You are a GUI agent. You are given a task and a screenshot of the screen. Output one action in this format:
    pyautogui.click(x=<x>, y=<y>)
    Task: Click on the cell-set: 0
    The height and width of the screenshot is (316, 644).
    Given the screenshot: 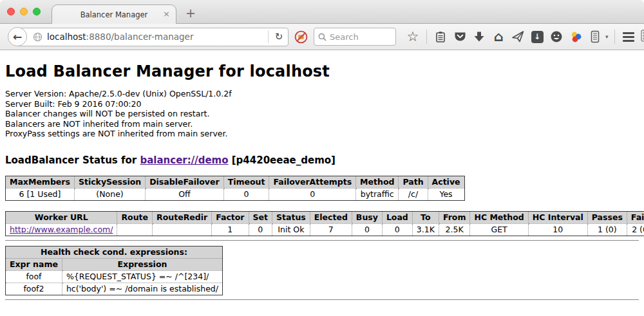 What is the action you would take?
    pyautogui.click(x=260, y=229)
    